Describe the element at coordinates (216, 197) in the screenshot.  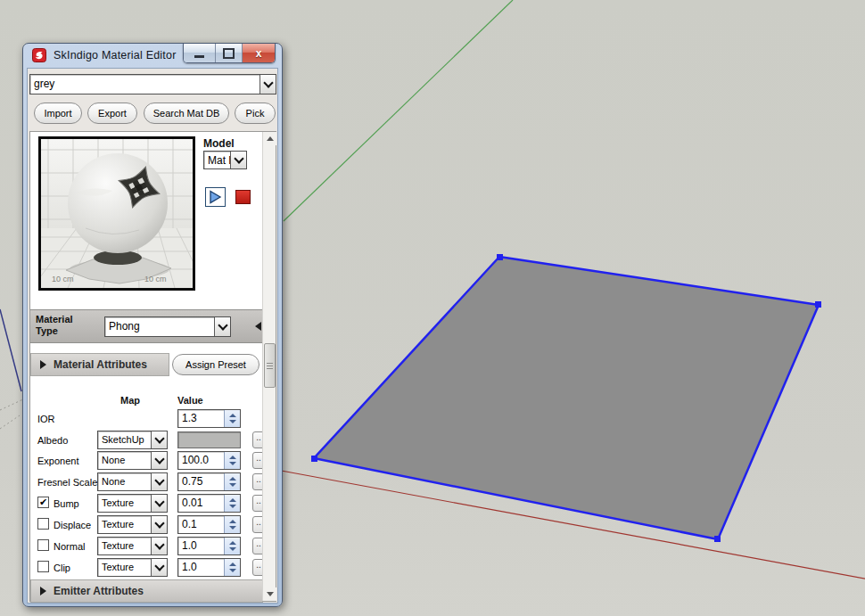
I see `render-play-button` at that location.